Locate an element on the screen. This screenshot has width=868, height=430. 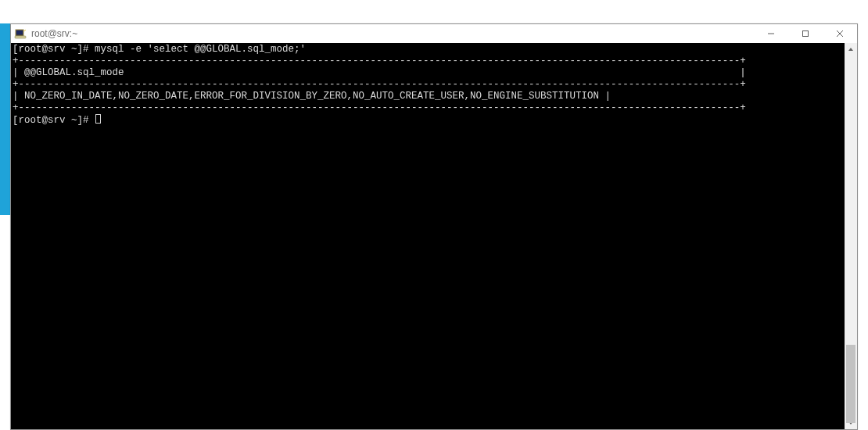
close-button is located at coordinates (840, 34).